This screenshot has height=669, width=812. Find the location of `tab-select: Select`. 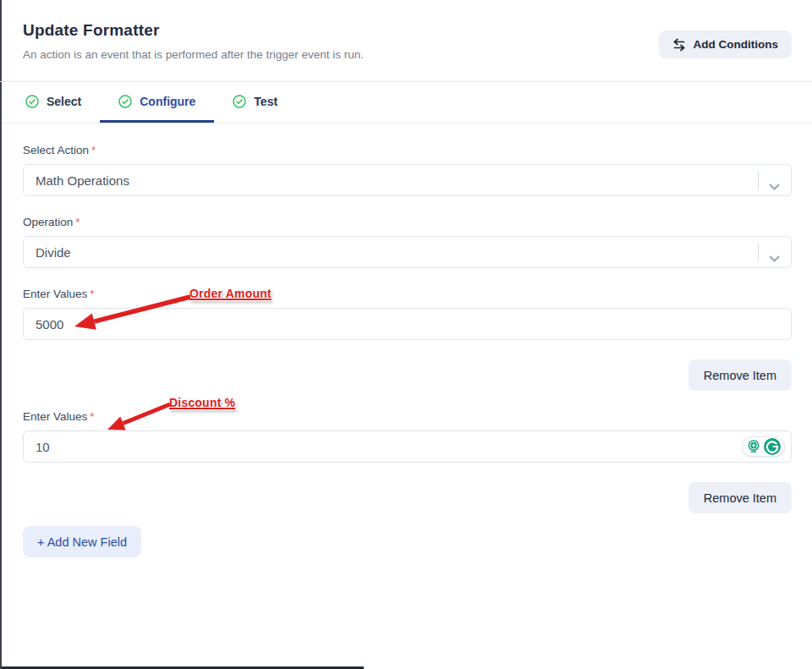

tab-select: Select is located at coordinates (53, 102).